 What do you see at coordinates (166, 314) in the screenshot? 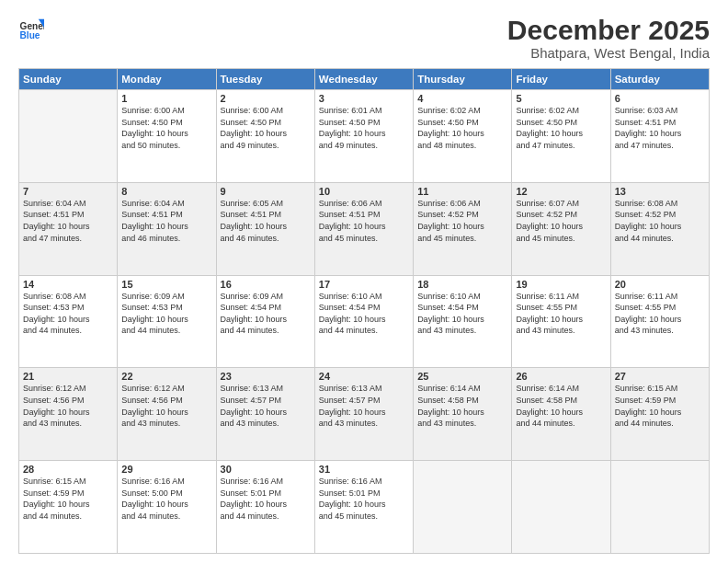
I see `day-info: Sunrise: 6:09 AM Sunset: 4:53 PM Dayligh…` at bounding box center [166, 314].